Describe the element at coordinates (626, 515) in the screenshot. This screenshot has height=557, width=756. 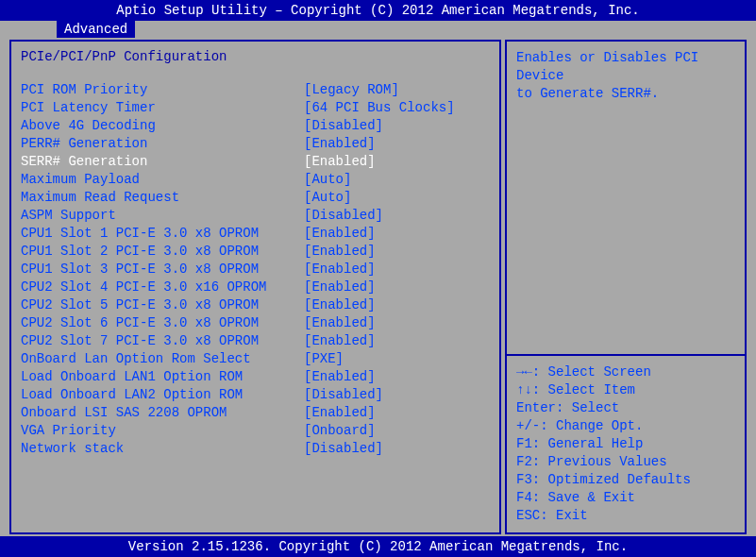
I see `key-exit: ESC: Exit` at that location.